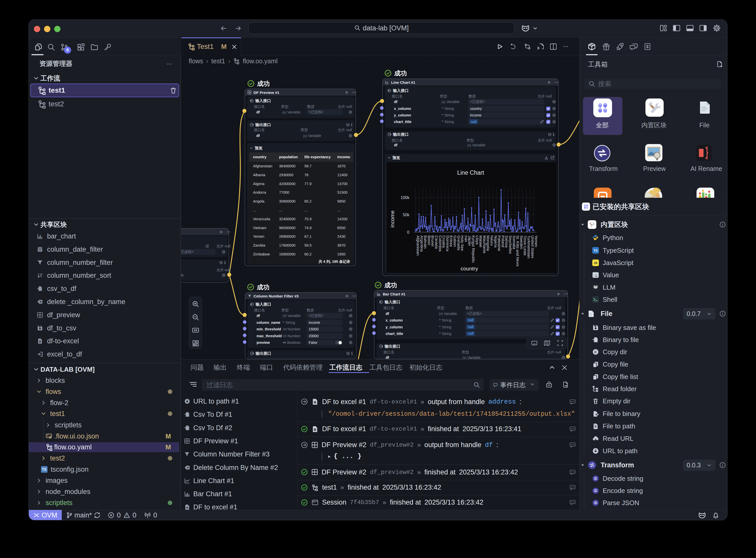 The width and height of the screenshot is (756, 558). What do you see at coordinates (596, 263) in the screenshot?
I see `svg-text: JS` at bounding box center [596, 263].